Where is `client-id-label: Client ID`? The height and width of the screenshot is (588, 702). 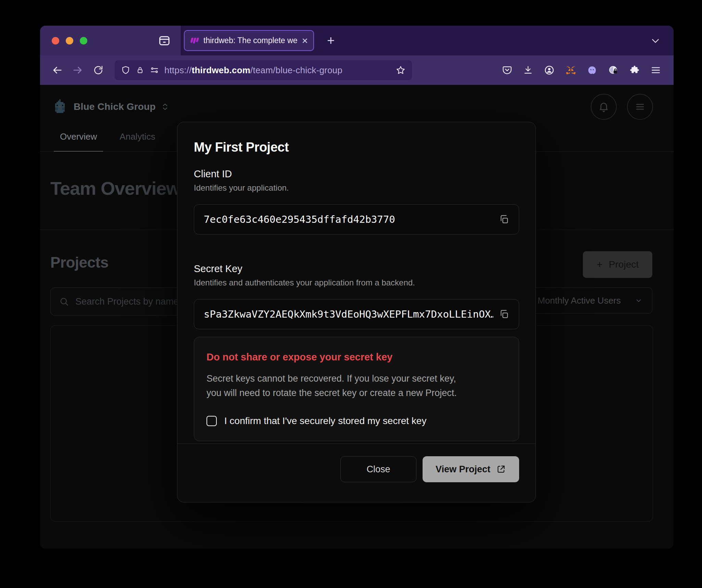 client-id-label: Client ID is located at coordinates (356, 174).